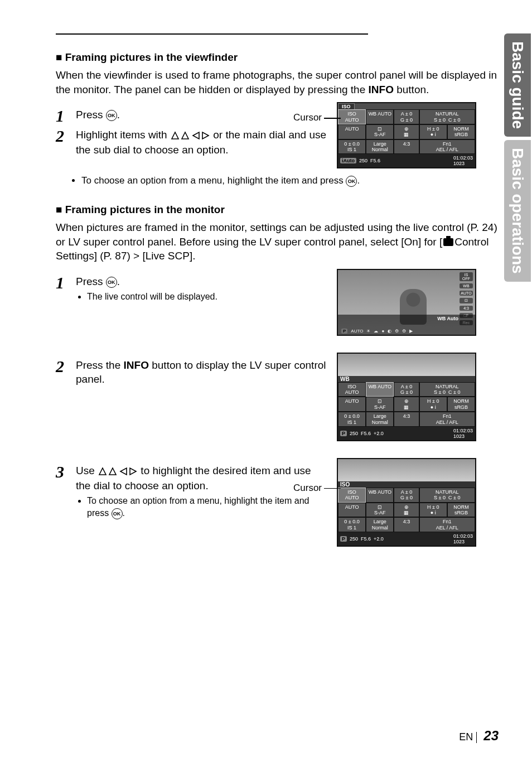  What do you see at coordinates (212, 34) in the screenshot?
I see `header-rule` at bounding box center [212, 34].